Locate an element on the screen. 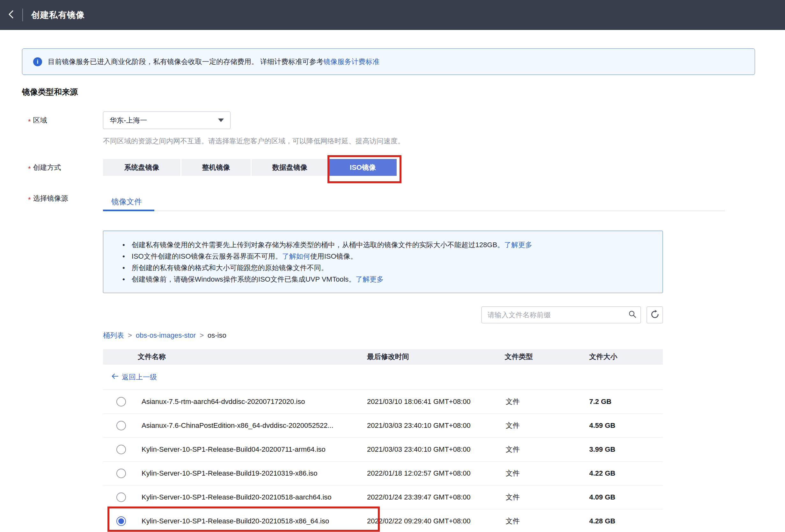 This screenshot has width=785, height=532. back-row: 返回上一级 is located at coordinates (383, 377).